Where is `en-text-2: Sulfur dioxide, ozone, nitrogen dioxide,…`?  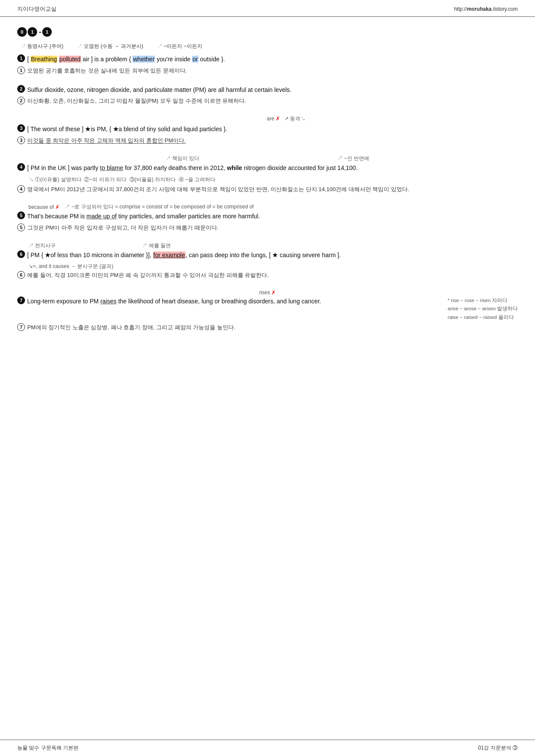 en-text-2: Sulfur dioxide, ozone, nitrogen dioxide,… is located at coordinates (159, 90).